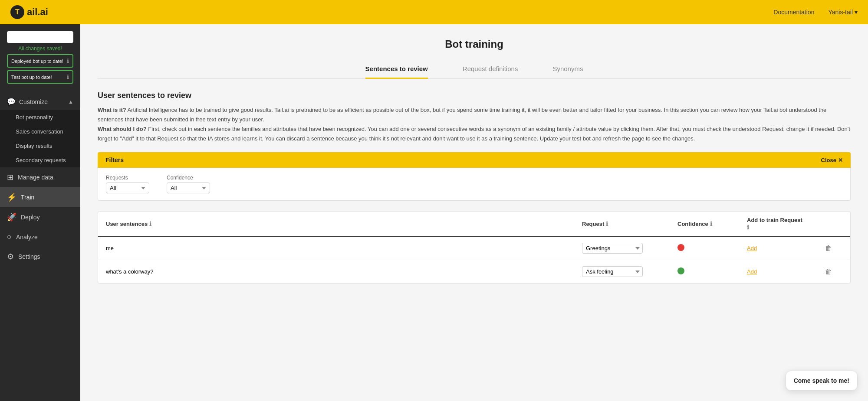 Image resolution: width=868 pixels, height=401 pixels. Describe the element at coordinates (794, 12) in the screenshot. I see `documentation-link: Documentation` at that location.